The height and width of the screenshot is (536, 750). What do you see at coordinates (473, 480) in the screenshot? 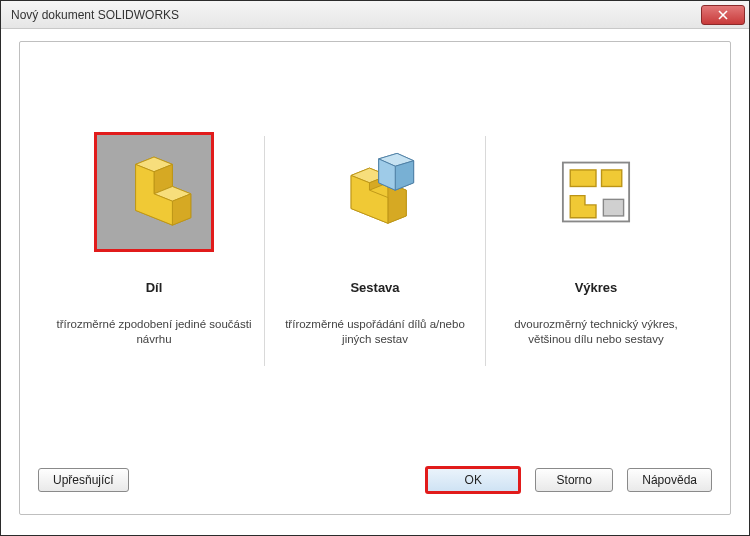
I see `ok-button: OK` at bounding box center [473, 480].